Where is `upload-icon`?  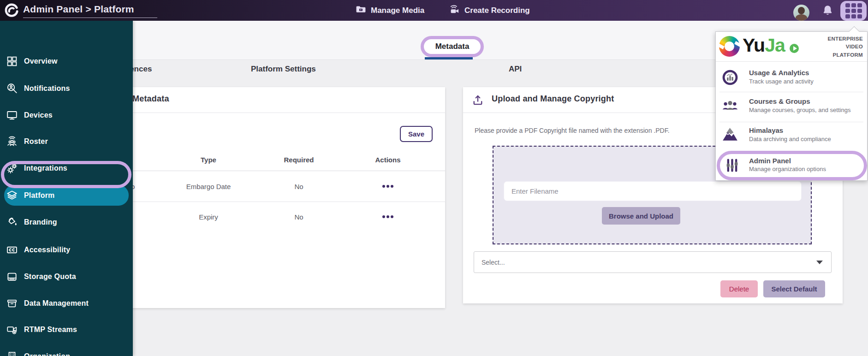
upload-icon is located at coordinates (478, 101).